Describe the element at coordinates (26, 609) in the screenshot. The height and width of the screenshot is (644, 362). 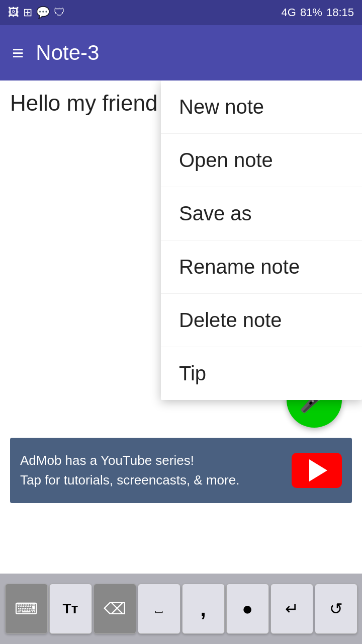
I see `keyboard-icon: ⌨` at that location.